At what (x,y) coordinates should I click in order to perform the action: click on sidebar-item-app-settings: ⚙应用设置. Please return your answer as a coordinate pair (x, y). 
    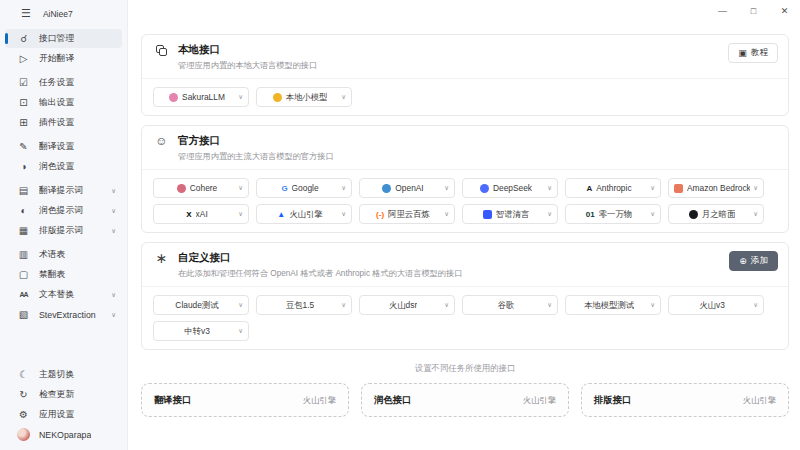
    Looking at the image, I should click on (64, 414).